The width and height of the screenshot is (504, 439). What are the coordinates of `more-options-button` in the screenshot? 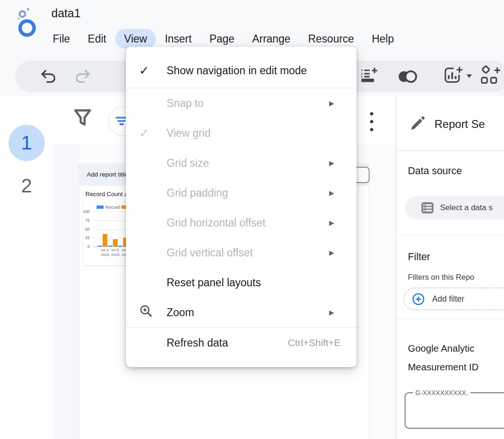 It's located at (371, 123).